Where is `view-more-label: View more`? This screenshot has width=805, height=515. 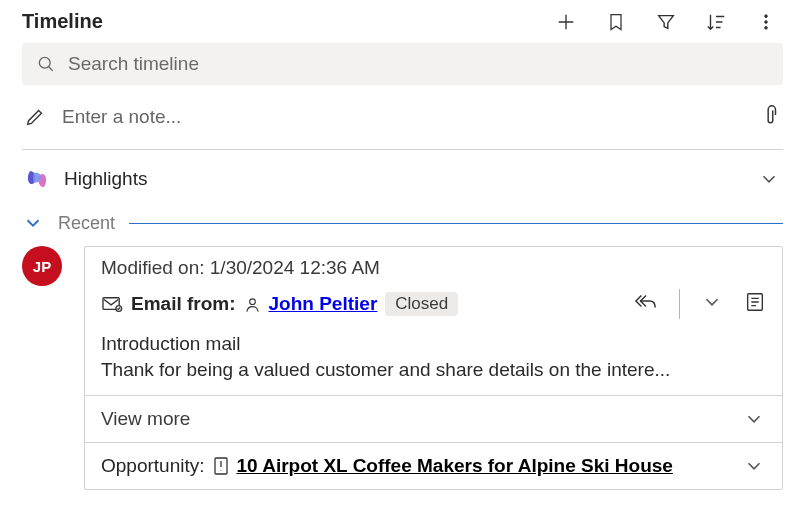
view-more-label: View more is located at coordinates (146, 419).